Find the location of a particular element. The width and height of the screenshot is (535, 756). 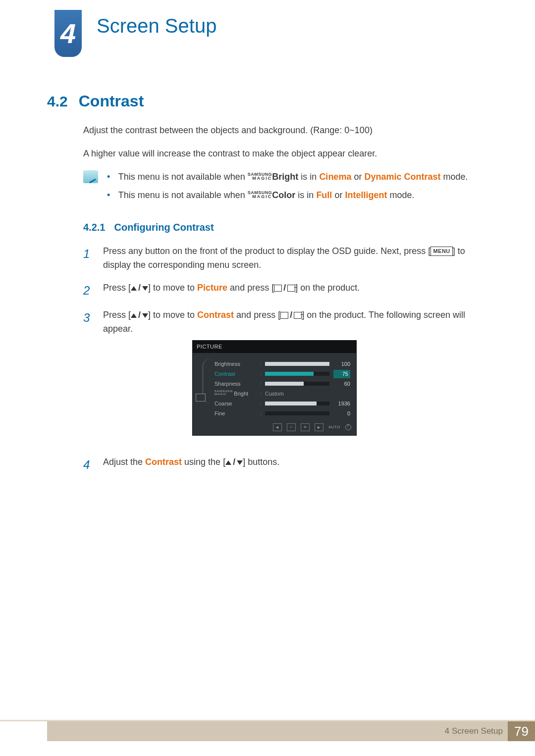

footer-text: 4 Screen Setup is located at coordinates (474, 731).